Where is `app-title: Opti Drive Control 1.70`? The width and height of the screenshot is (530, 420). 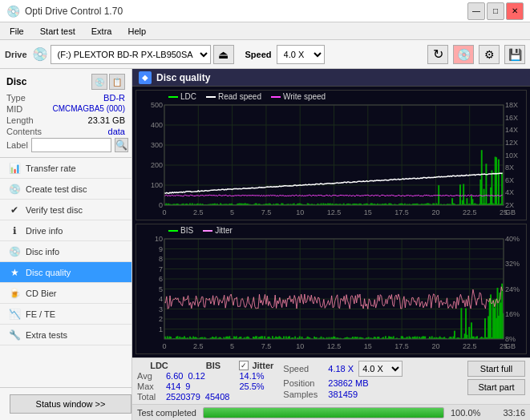 app-title: Opti Drive Control 1.70 is located at coordinates (74, 11).